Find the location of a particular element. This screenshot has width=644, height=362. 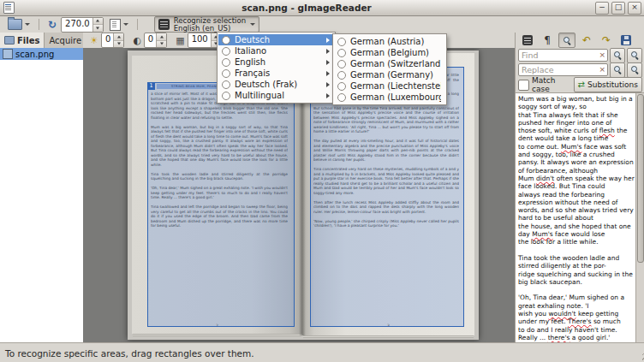

clear-replace-icon: × is located at coordinates (602, 70).